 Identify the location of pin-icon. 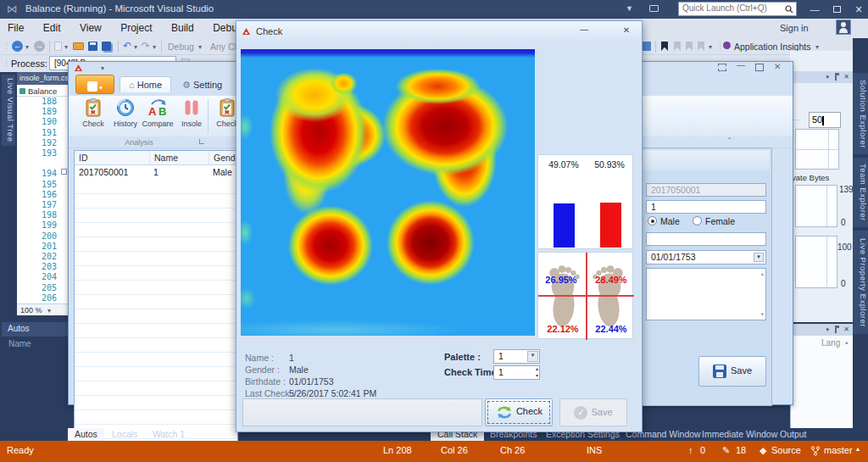
(837, 329).